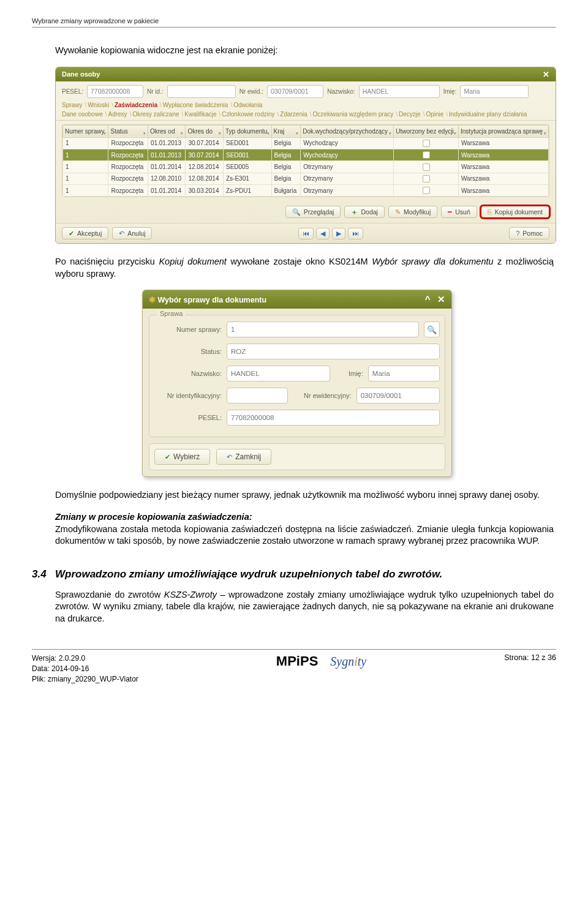  What do you see at coordinates (248, 114) in the screenshot?
I see `tab-członkowie-rodziny: Członkowie rodziny` at bounding box center [248, 114].